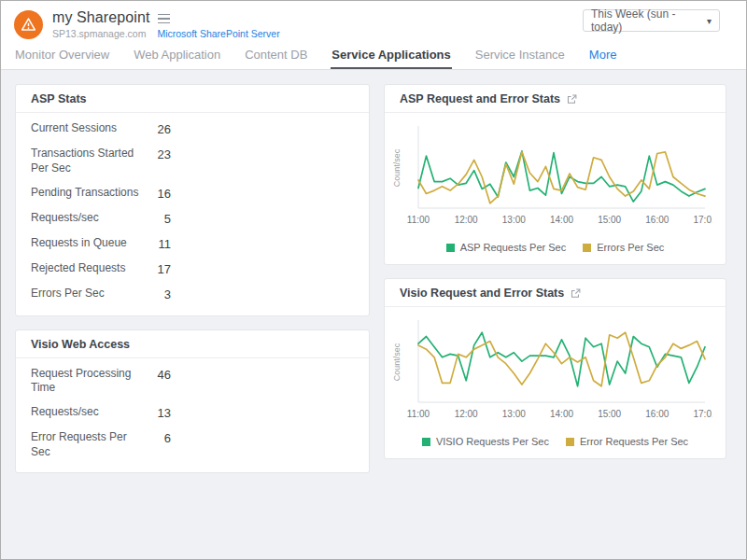  Describe the element at coordinates (192, 344) in the screenshot. I see `panel-title: Visio Web Access` at that location.